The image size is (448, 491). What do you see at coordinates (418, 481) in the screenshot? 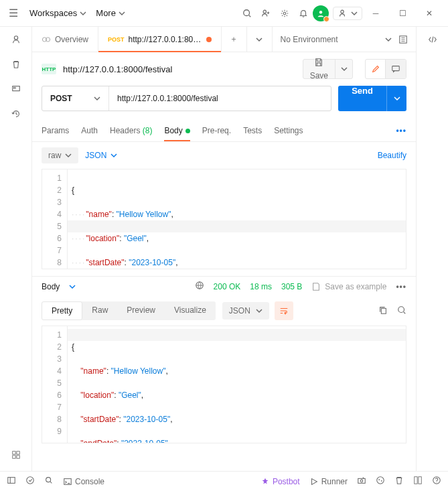
I see `layout-icon` at bounding box center [418, 481].